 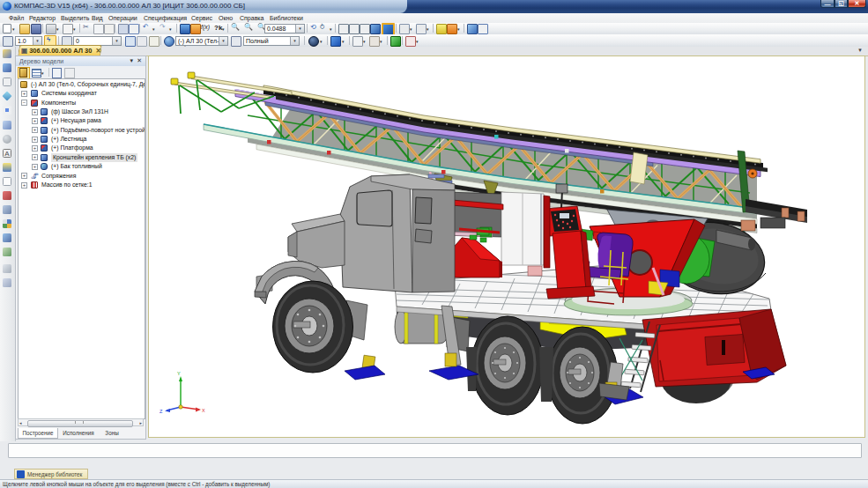 What do you see at coordinates (179, 373) in the screenshot?
I see `svg-text: Y` at bounding box center [179, 373].